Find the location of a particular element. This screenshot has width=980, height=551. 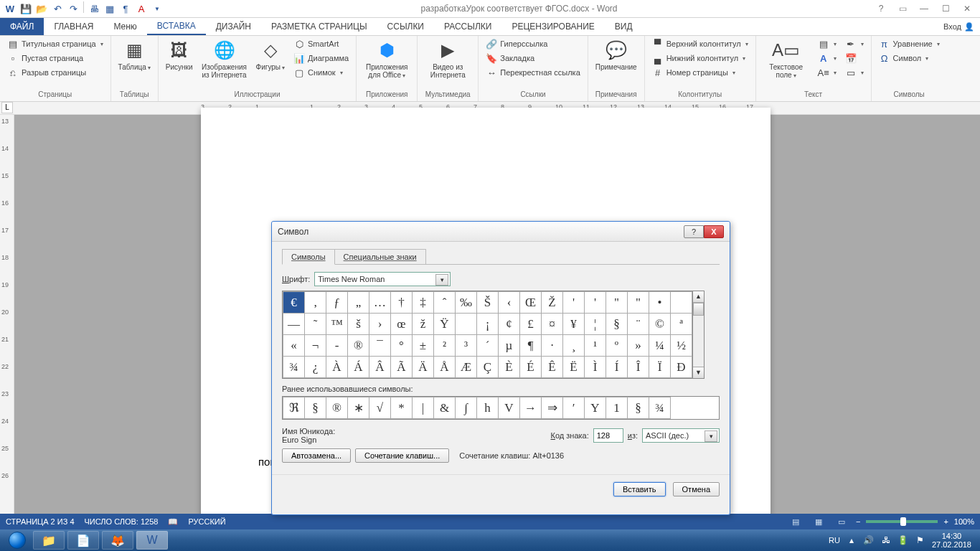

symbol-cell: £ is located at coordinates (531, 324).